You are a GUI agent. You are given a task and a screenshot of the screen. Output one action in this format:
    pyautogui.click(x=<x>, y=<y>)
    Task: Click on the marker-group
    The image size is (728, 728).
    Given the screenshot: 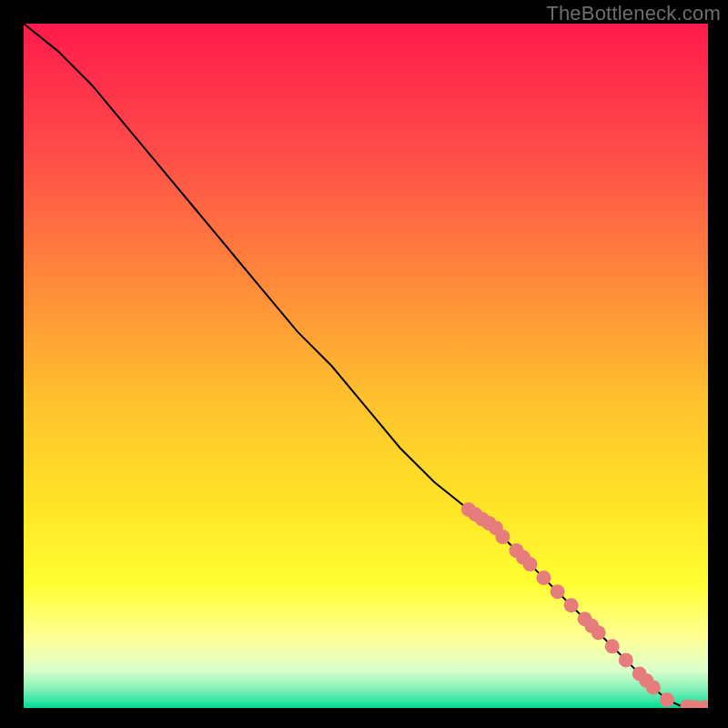 What is the action you would take?
    pyautogui.click(x=584, y=605)
    